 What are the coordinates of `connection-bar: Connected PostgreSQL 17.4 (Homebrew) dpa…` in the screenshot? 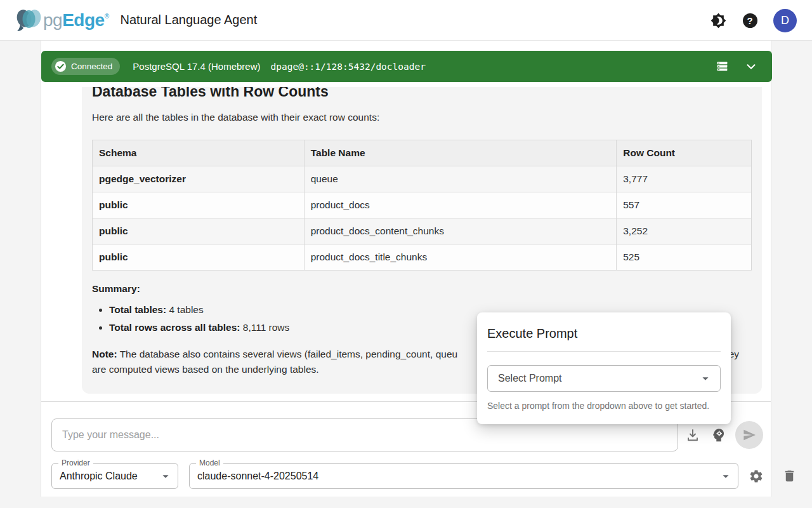 It's located at (407, 66).